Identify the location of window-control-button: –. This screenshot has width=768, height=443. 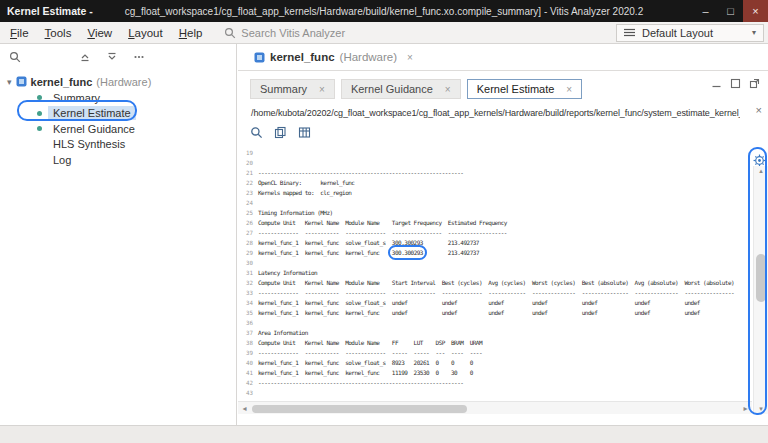
(706, 11).